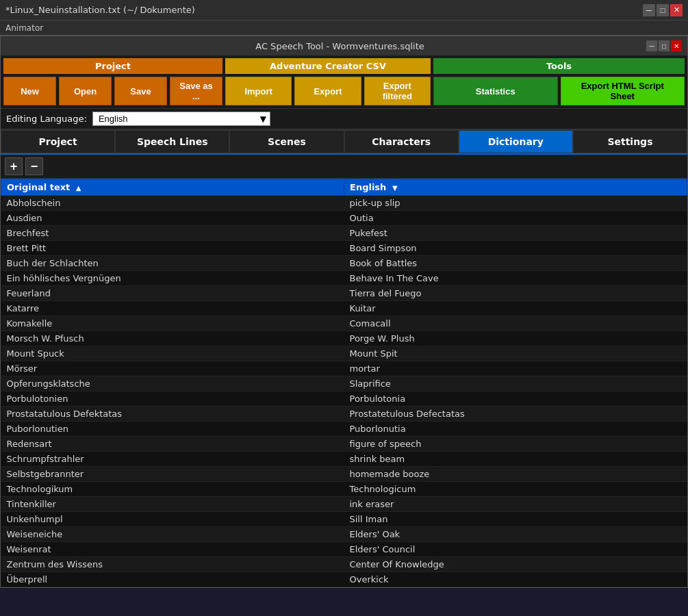 The height and width of the screenshot is (616, 688). Describe the element at coordinates (676, 46) in the screenshot. I see `app-close-button: ✕` at that location.